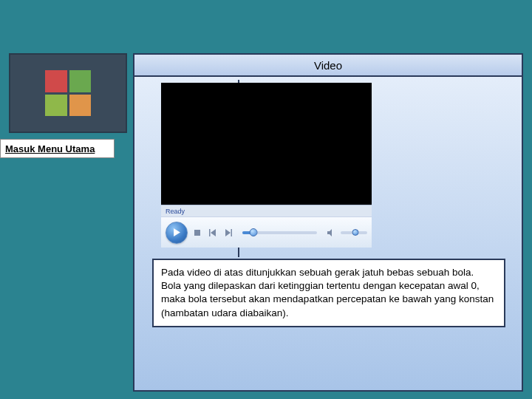 The image size is (532, 399). I want to click on description-box: Pada video di atas ditunjukkan sebuah ge…, so click(329, 293).